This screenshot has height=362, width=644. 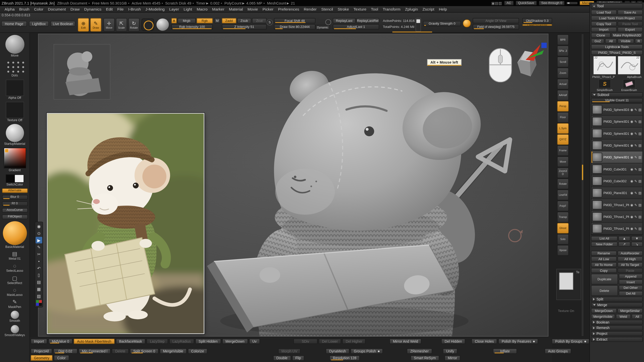 I want to click on subtool-down-button: ▼, so click(x=637, y=239).